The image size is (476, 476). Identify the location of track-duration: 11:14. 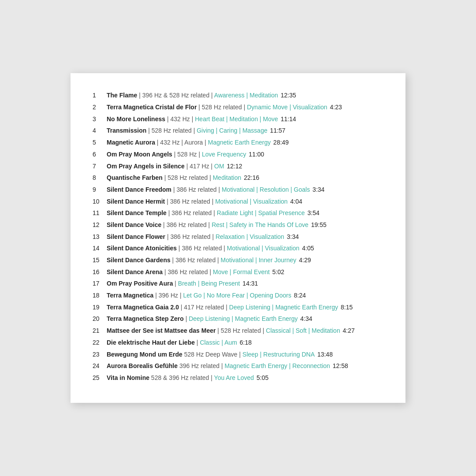
(287, 119).